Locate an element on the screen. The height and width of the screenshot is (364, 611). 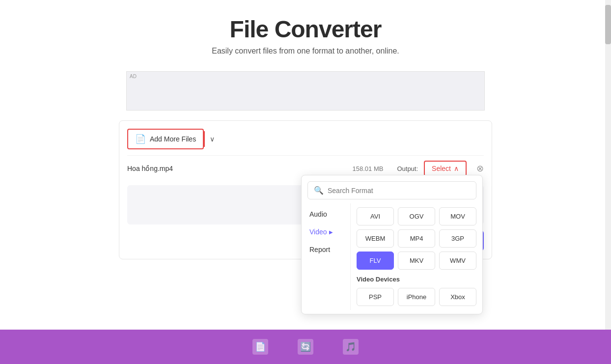
category-report: Report is located at coordinates (326, 250).